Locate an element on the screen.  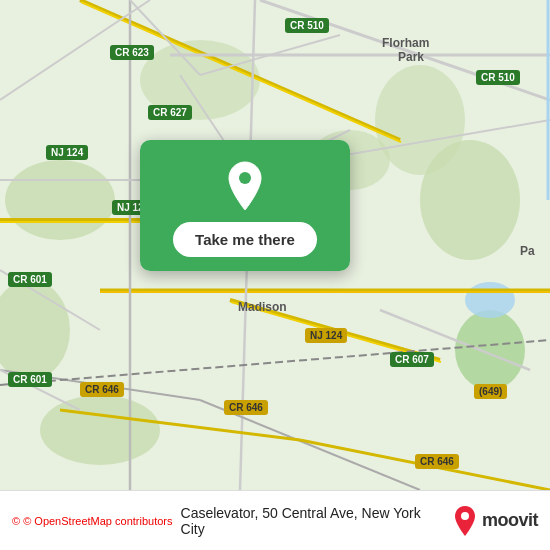
city-label-madison: Madison is located at coordinates (262, 307).